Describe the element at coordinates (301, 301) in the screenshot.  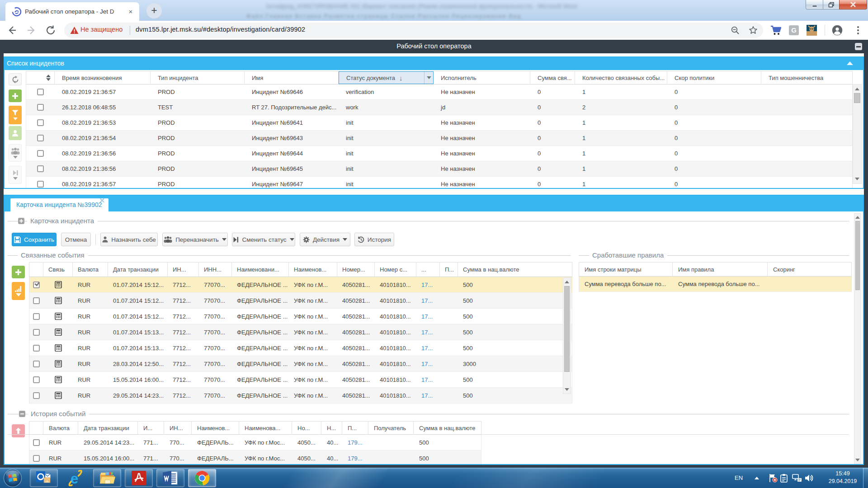
I see `table-row: RUR01.07.2014 15:12...7712...77070...ФЕД…` at that location.